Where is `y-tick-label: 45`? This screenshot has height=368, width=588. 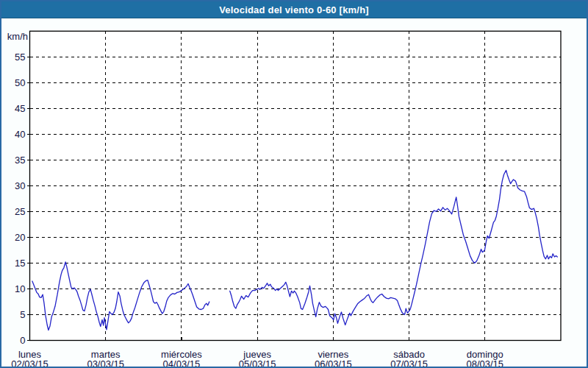
y-tick-label: 45 is located at coordinates (20, 109).